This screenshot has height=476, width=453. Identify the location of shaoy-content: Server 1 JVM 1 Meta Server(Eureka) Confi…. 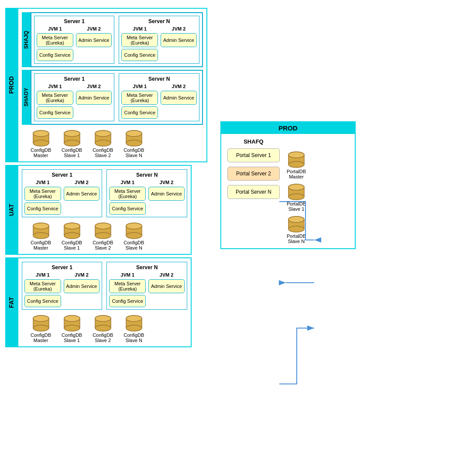
(117, 97).